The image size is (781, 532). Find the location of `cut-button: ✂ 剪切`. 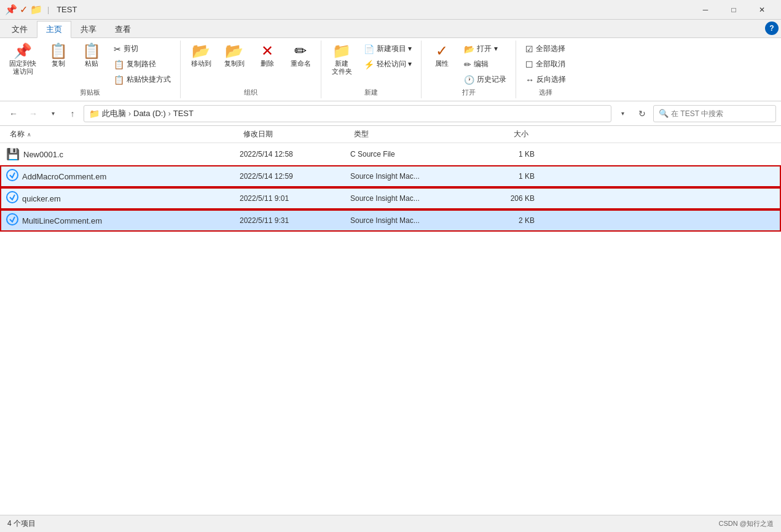

cut-button: ✂ 剪切 is located at coordinates (143, 49).